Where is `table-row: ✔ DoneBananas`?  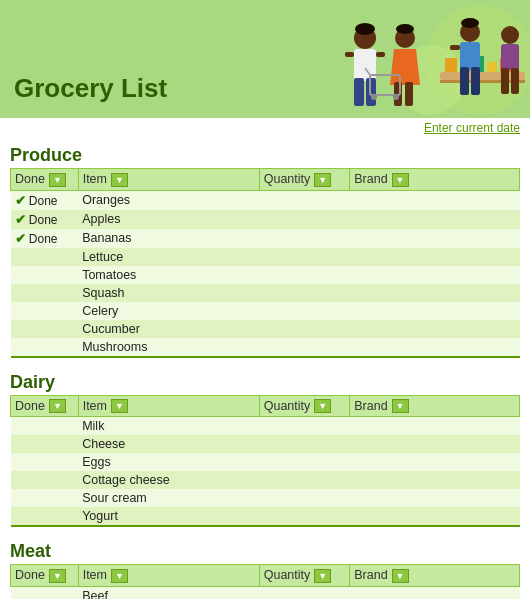
table-row: ✔ DoneBananas is located at coordinates (266, 238).